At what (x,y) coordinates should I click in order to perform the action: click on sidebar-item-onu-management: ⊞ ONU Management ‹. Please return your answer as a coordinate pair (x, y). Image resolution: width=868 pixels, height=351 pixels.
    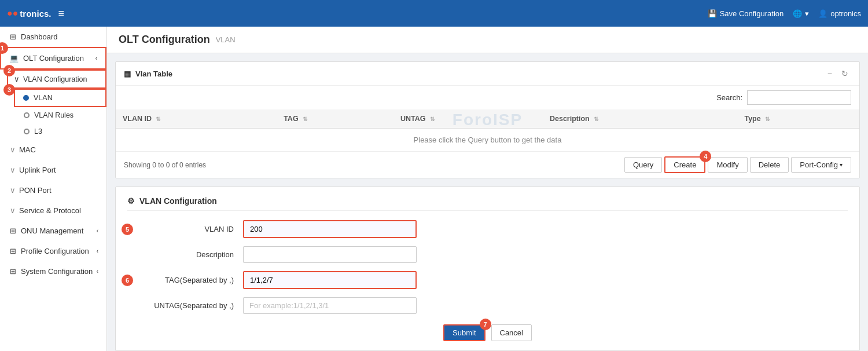
    Looking at the image, I should click on (53, 231).